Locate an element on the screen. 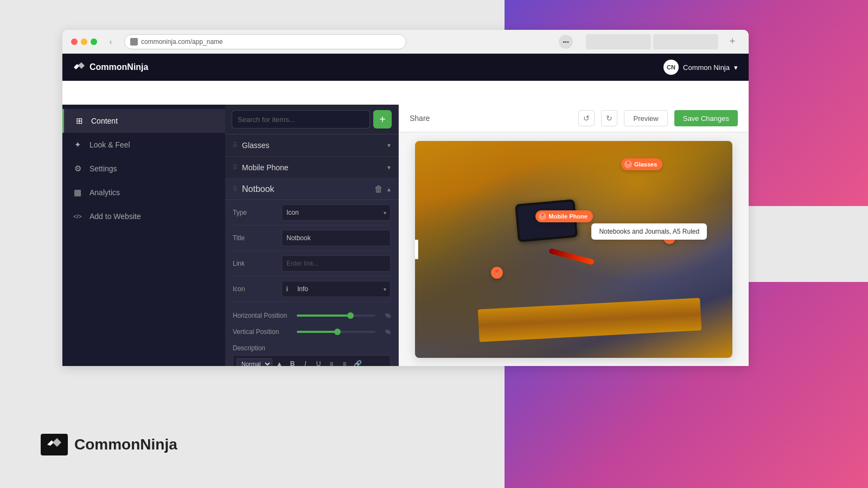  delete-notbook-icon: 🗑 is located at coordinates (379, 189).